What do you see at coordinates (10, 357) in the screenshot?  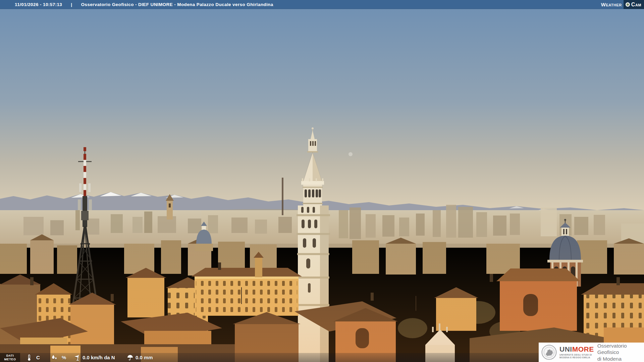 I see `dati-meteo-label: DATI METEO` at bounding box center [10, 357].